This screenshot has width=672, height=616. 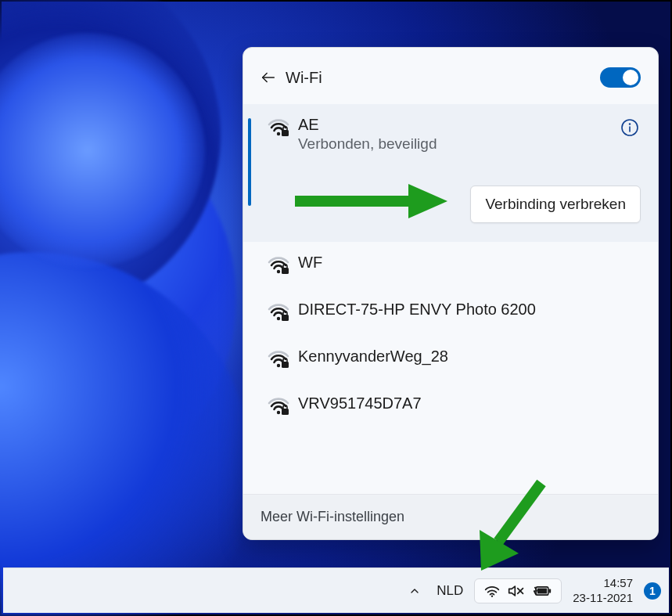 I want to click on panel-title: Wi-Fi, so click(x=443, y=78).